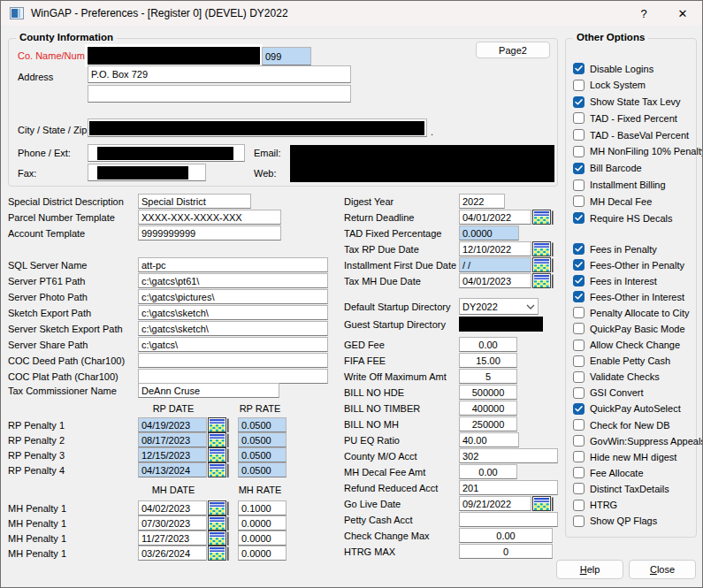  I want to click on tax-rp-due-date-field: 12/10/2022, so click(495, 249).